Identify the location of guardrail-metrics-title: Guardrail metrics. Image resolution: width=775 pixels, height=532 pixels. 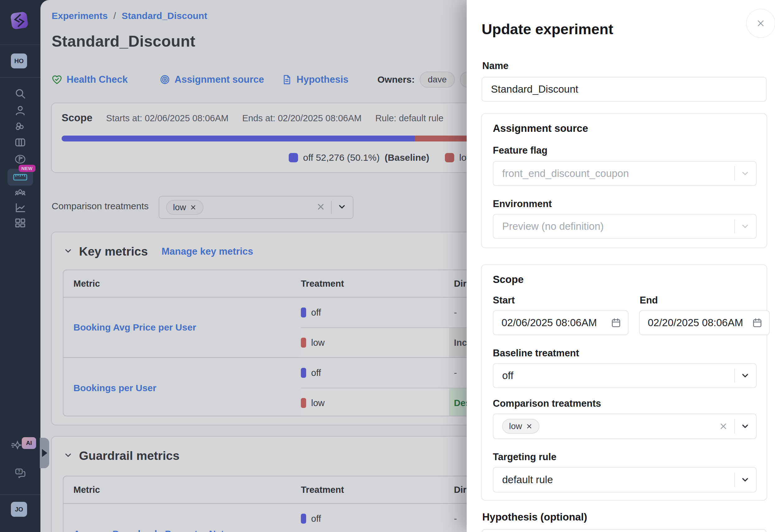
(129, 456).